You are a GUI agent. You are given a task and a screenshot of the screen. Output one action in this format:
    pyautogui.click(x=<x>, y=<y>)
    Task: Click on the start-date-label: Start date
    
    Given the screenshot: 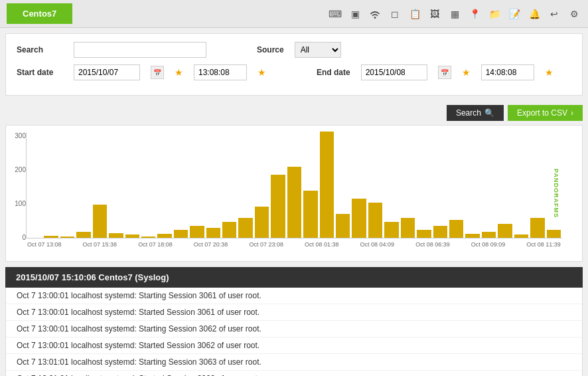 What is the action you would take?
    pyautogui.click(x=40, y=72)
    